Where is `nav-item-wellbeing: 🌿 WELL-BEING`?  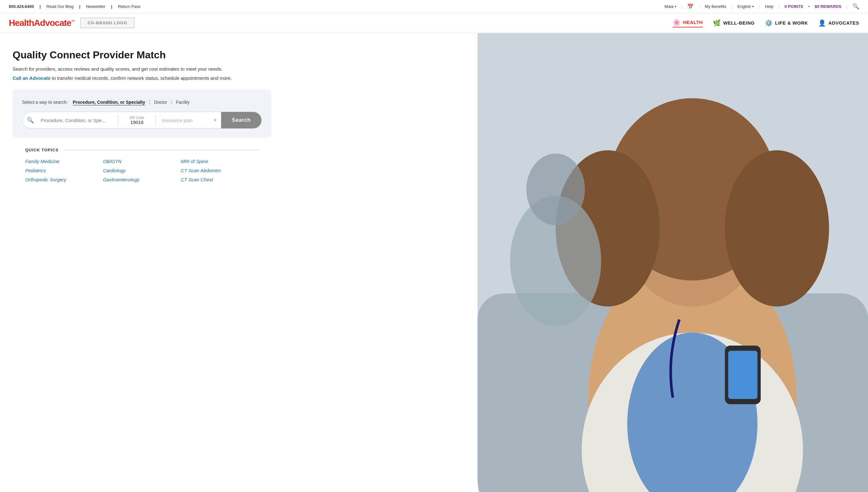
nav-item-wellbeing: 🌿 WELL-BEING is located at coordinates (734, 23).